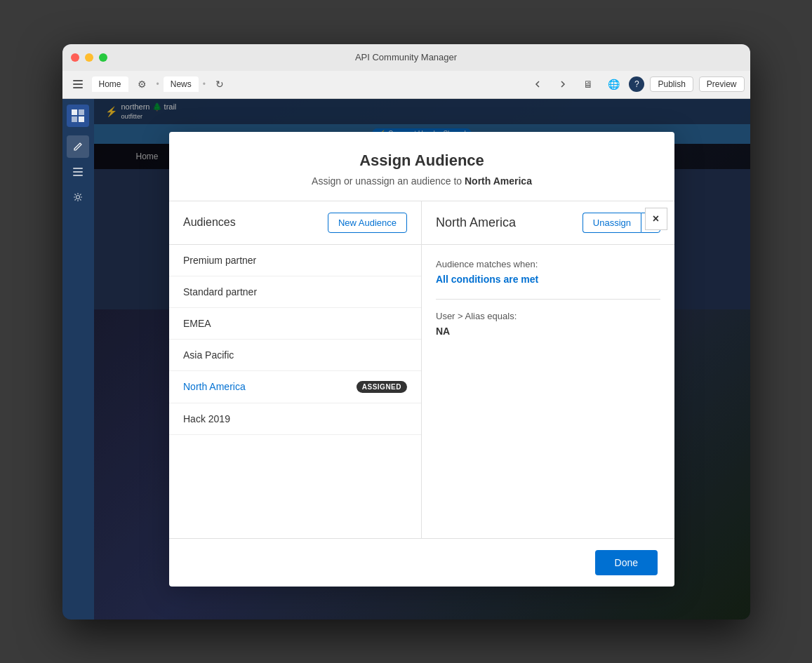 The width and height of the screenshot is (812, 663). What do you see at coordinates (588, 84) in the screenshot?
I see `desktop-icon: 🖥` at bounding box center [588, 84].